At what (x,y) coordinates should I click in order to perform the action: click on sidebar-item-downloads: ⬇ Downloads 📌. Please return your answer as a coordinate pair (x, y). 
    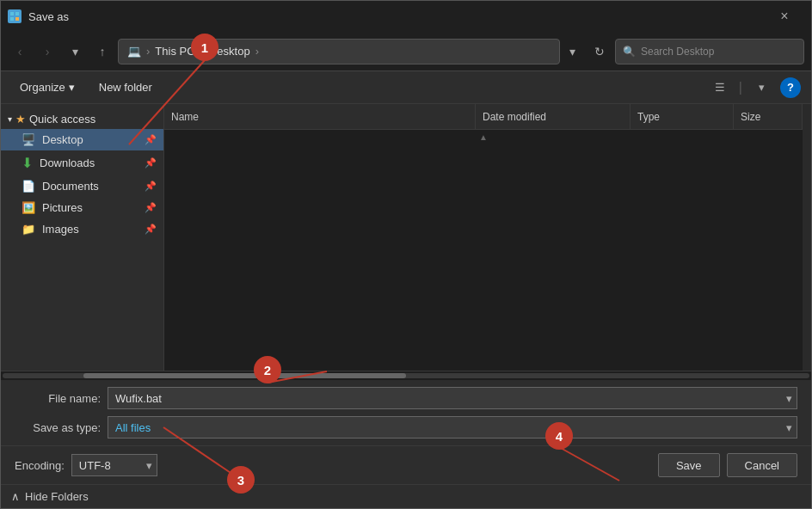
    Looking at the image, I should click on (83, 163).